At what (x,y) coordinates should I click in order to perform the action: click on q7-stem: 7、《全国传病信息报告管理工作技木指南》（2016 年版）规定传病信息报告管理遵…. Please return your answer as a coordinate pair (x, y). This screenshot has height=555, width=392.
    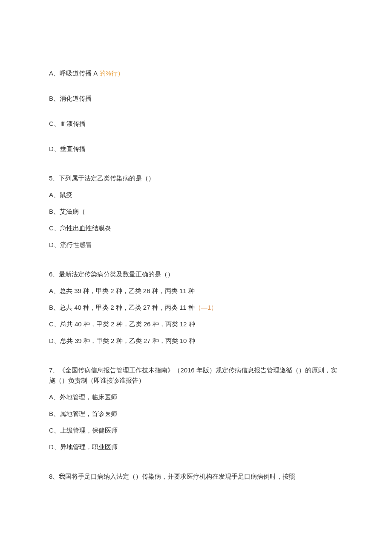
    Looking at the image, I should click on (196, 375).